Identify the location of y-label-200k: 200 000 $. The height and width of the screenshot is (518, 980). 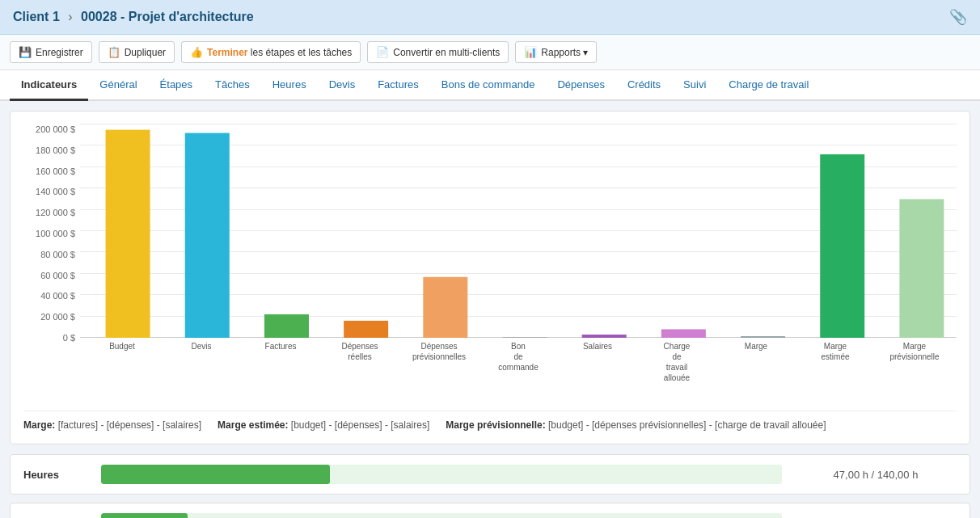
(52, 129).